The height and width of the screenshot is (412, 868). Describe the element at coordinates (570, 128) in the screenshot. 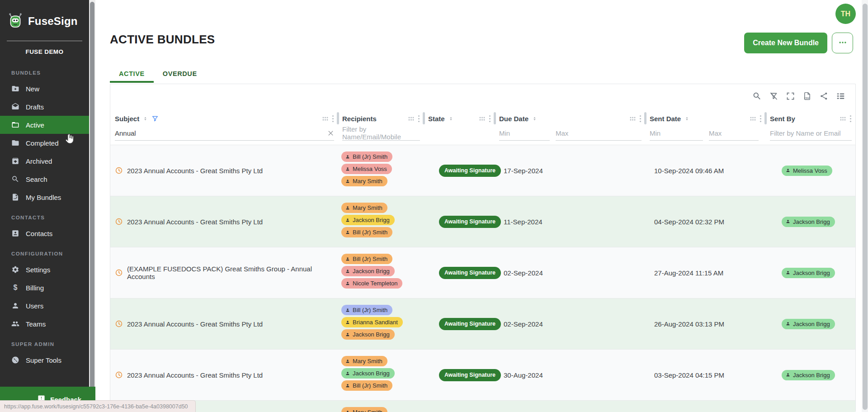

I see `column-due-date: Due DateMinMax` at that location.